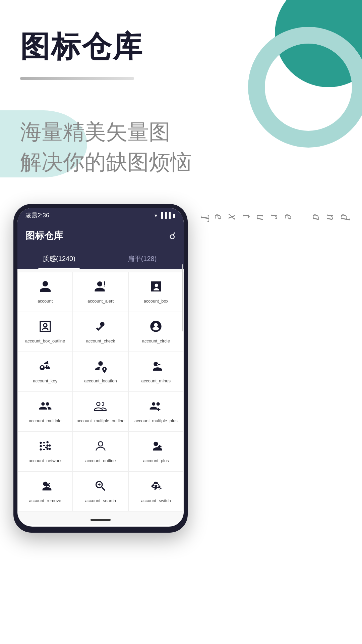  I want to click on account-circle-label: account_circle, so click(156, 341).